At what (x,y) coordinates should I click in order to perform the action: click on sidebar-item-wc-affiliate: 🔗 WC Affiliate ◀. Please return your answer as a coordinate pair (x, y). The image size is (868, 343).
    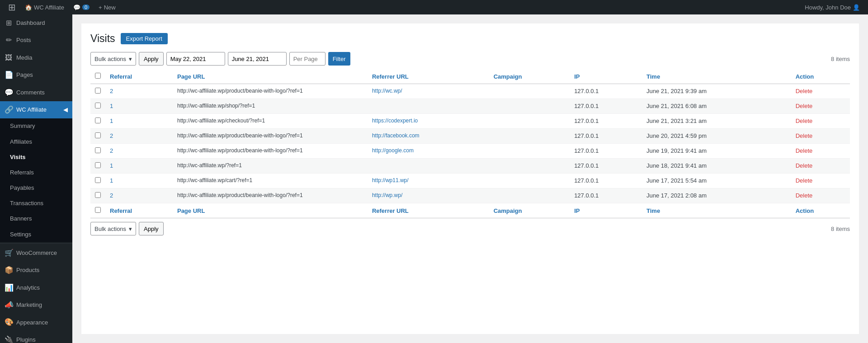
    Looking at the image, I should click on (36, 110).